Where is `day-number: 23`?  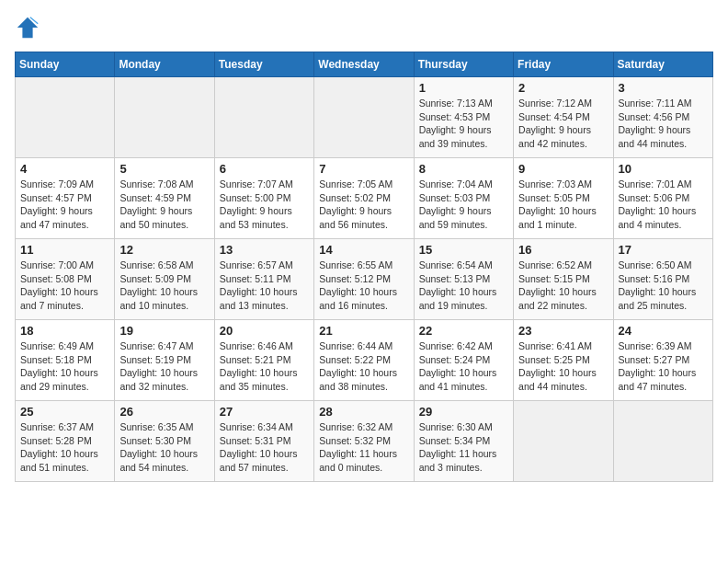 day-number: 23 is located at coordinates (563, 331).